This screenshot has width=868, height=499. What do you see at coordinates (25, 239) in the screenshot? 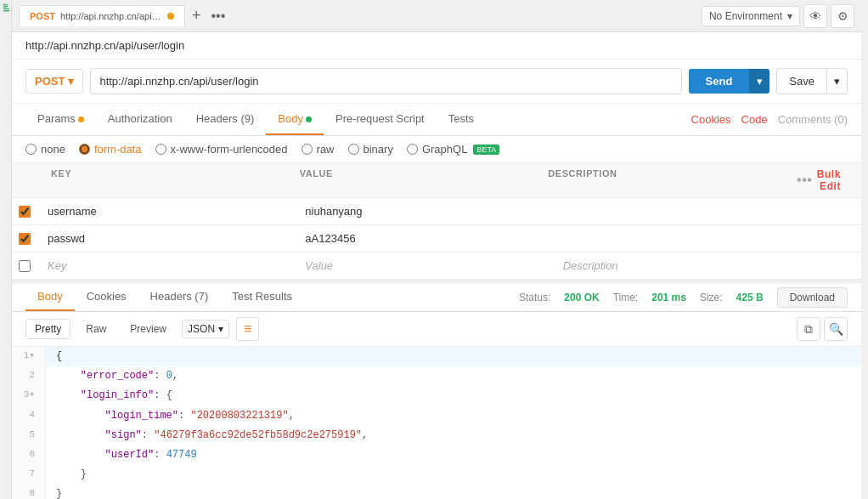
I see `row-checkbox-passwd` at bounding box center [25, 239].